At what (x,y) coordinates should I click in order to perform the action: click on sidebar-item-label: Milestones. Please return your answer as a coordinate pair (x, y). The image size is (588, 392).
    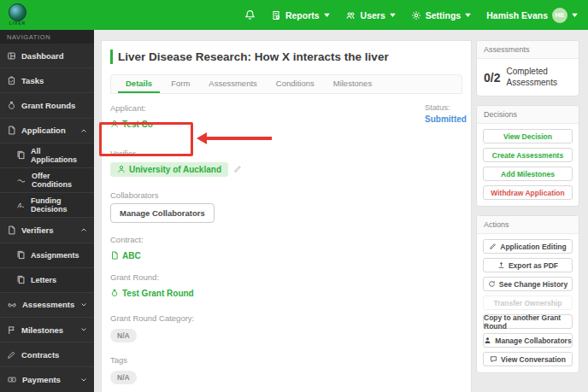
    Looking at the image, I should click on (43, 330).